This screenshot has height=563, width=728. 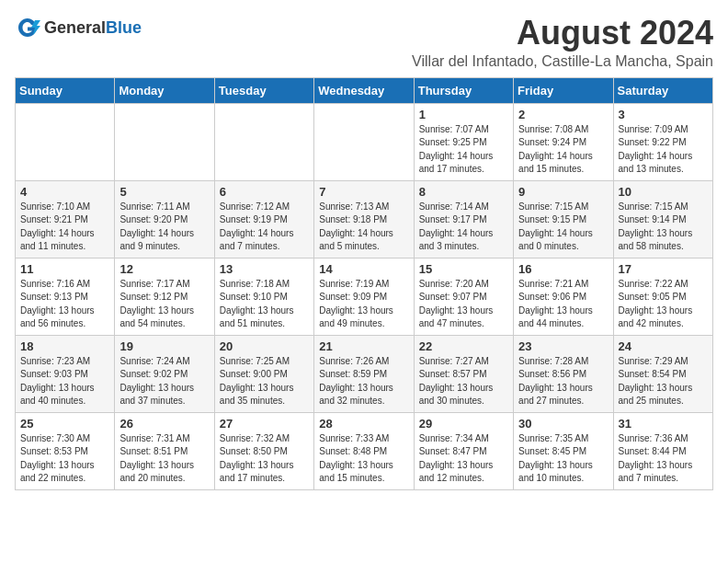 I want to click on day-number: 10, so click(x=664, y=191).